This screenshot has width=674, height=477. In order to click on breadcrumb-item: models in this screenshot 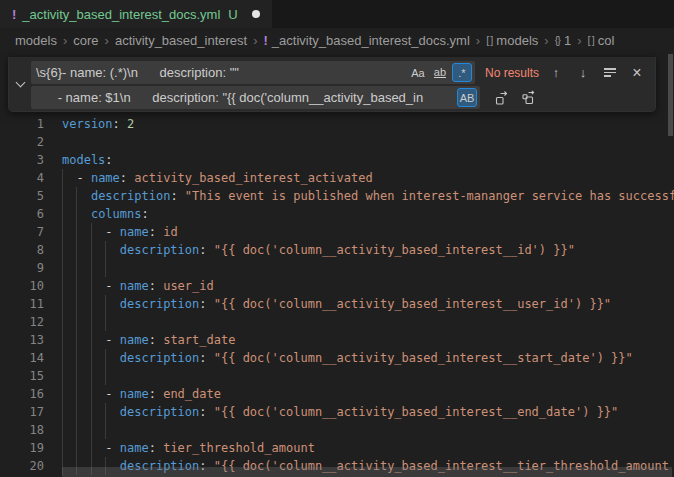, I will do `click(36, 40)`.